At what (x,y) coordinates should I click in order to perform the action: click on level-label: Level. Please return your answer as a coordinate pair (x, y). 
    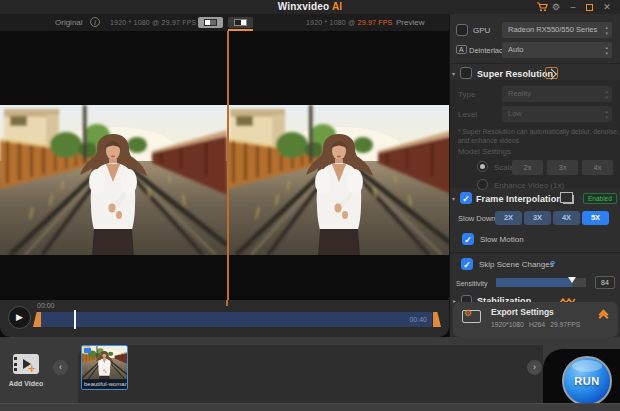
    Looking at the image, I should click on (468, 114).